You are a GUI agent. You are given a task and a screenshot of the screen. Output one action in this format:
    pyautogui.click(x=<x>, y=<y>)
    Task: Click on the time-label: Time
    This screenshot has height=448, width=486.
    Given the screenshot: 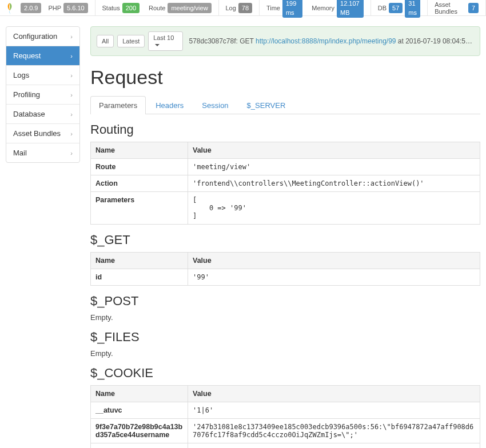 What is the action you would take?
    pyautogui.click(x=273, y=8)
    